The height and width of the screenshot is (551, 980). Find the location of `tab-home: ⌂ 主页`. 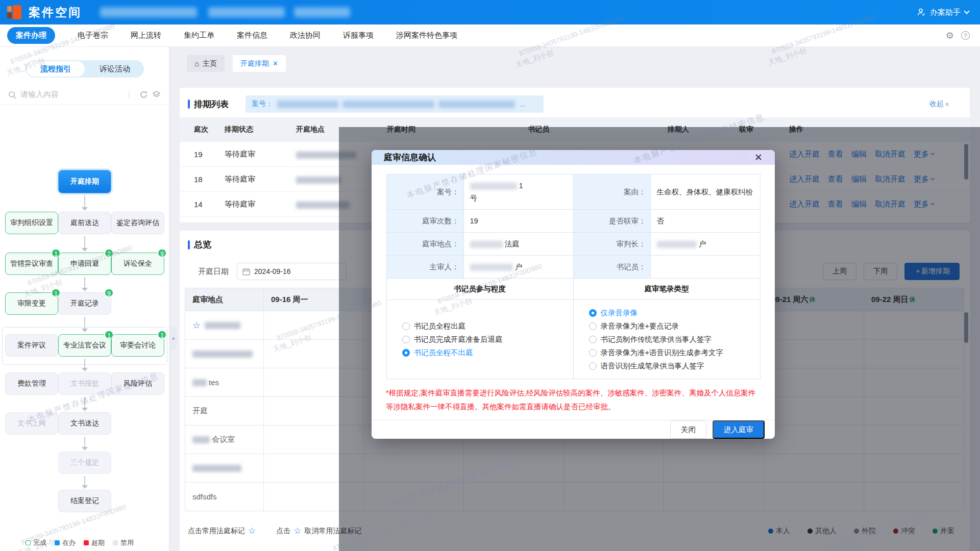

tab-home: ⌂ 主页 is located at coordinates (206, 63).